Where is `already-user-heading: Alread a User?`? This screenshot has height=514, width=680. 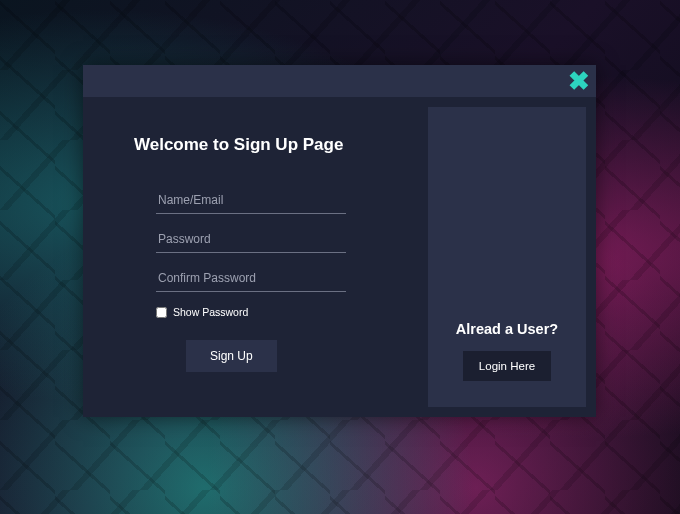 already-user-heading: Alread a User? is located at coordinates (507, 329).